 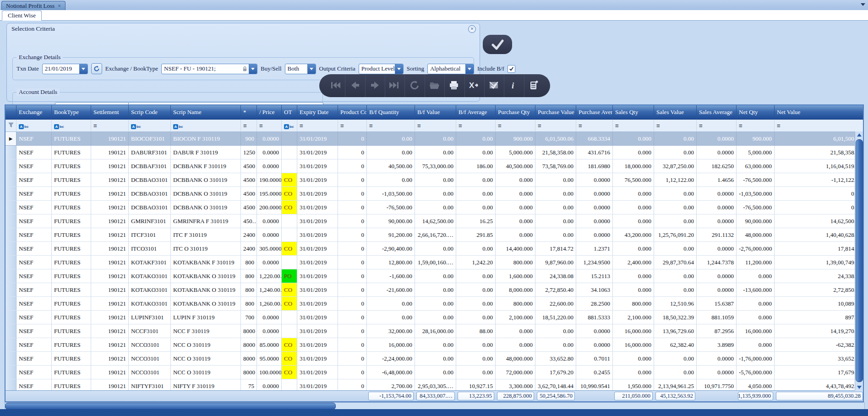 I want to click on grid-cell-b-f-quantity: 91,200.00, so click(x=391, y=235).